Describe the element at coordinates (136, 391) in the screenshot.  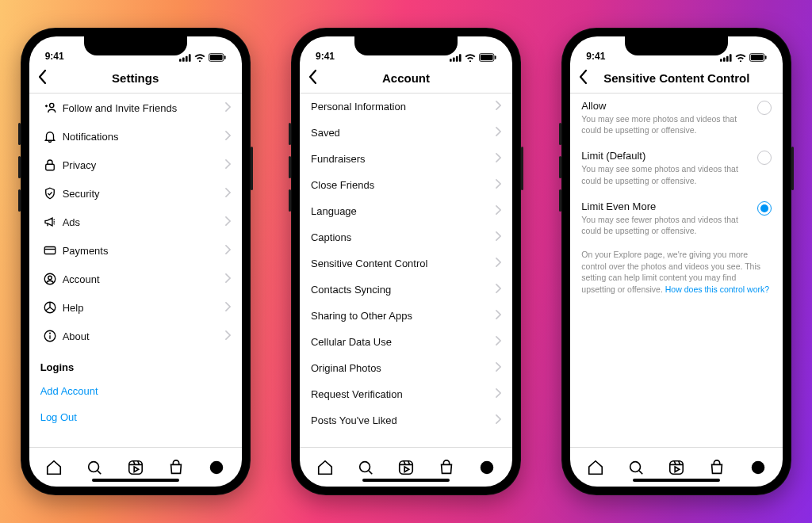
I see `add-account-link: Add Account` at that location.